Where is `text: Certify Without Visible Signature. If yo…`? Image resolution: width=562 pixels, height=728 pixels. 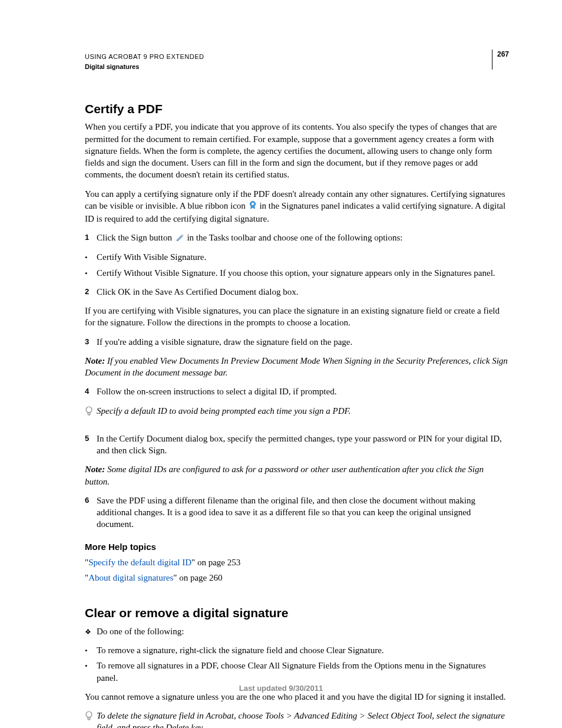 text: Certify Without Visible Signature. If yo… is located at coordinates (303, 273).